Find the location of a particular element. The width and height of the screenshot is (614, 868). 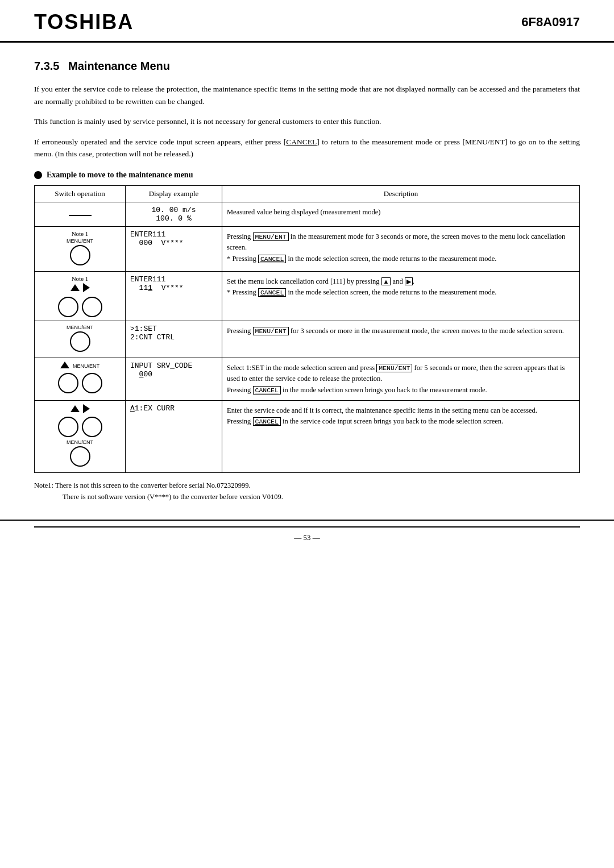

cancel-box-5: CANCEL is located at coordinates (267, 390).